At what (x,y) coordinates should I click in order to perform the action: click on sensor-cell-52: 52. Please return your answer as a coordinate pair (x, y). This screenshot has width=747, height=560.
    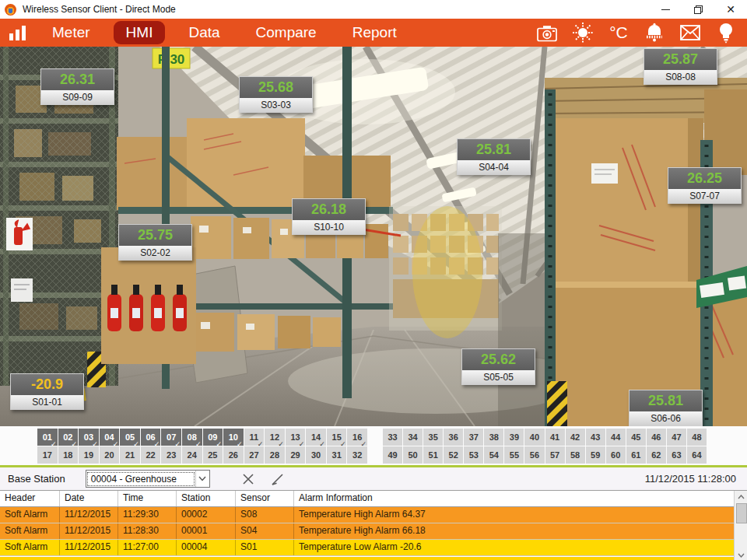
    Looking at the image, I should click on (453, 455).